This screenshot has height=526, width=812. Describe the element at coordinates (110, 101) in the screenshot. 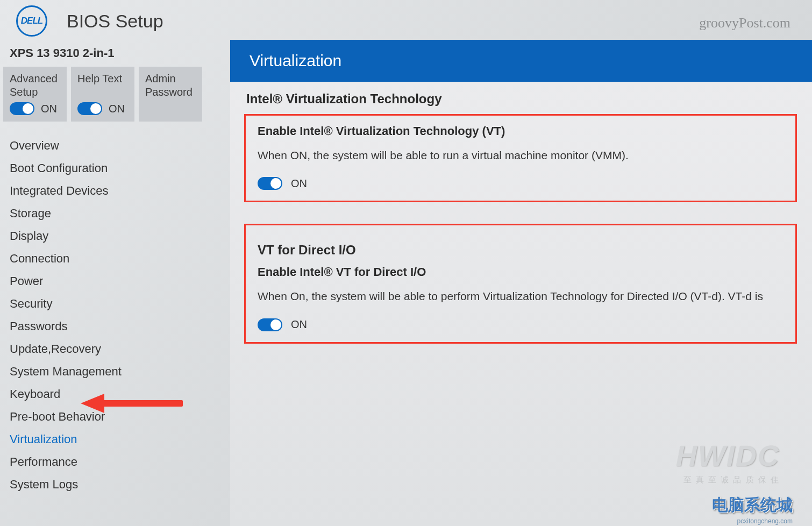

I see `sidebar-toggle-cards: Advanced Setup ON Help Text ON Admin Pas…` at that location.